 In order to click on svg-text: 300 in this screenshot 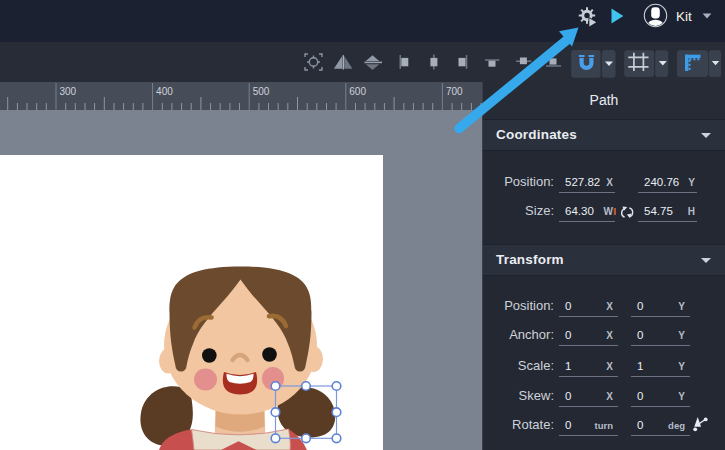, I will do `click(68, 92)`.